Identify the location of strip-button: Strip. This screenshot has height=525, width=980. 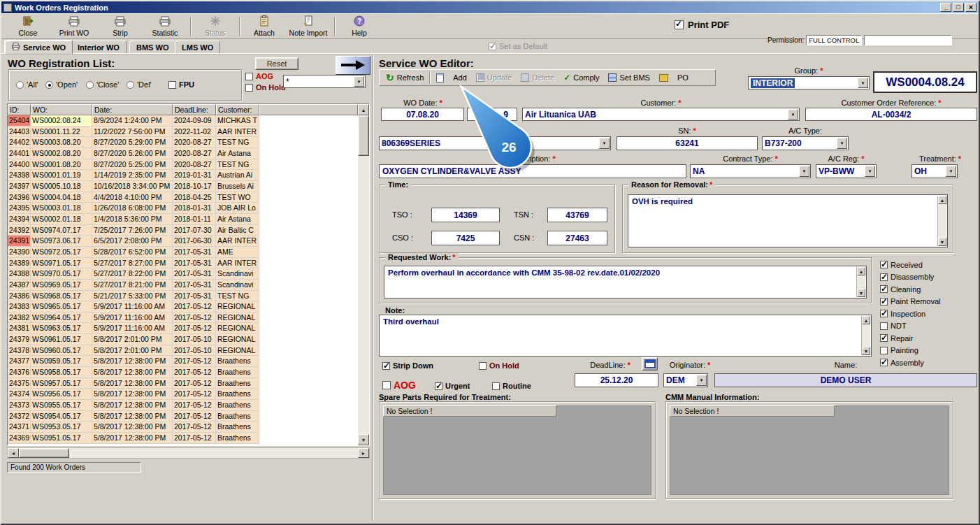
(120, 27).